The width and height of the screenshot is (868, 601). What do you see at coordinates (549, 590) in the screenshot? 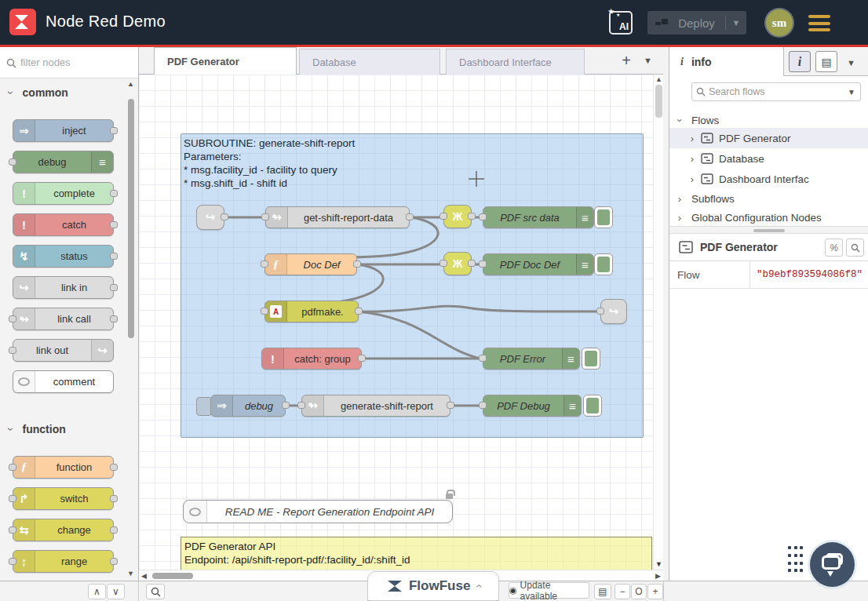
I see `update-available-button: ◉ Update available` at bounding box center [549, 590].